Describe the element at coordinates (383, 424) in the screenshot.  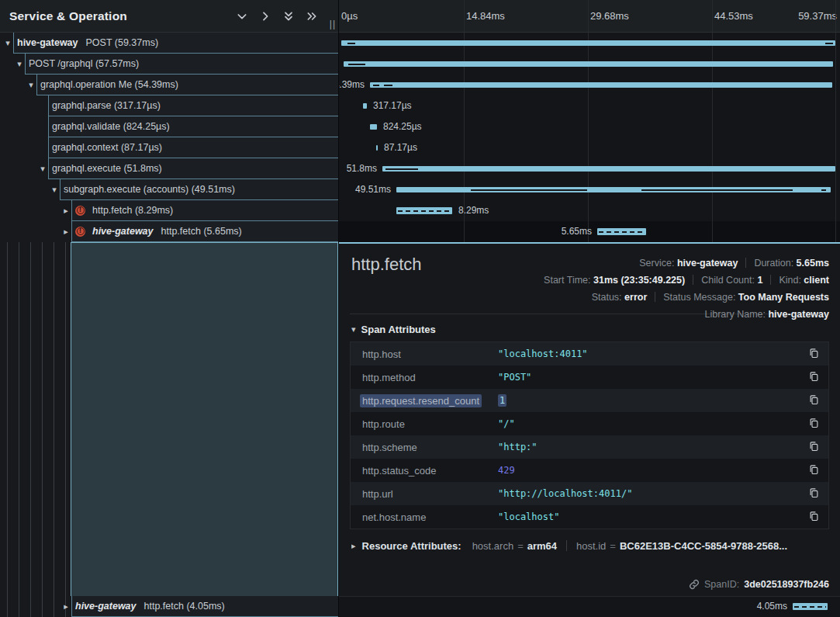
I see `attribute-key-text: http.route` at that location.